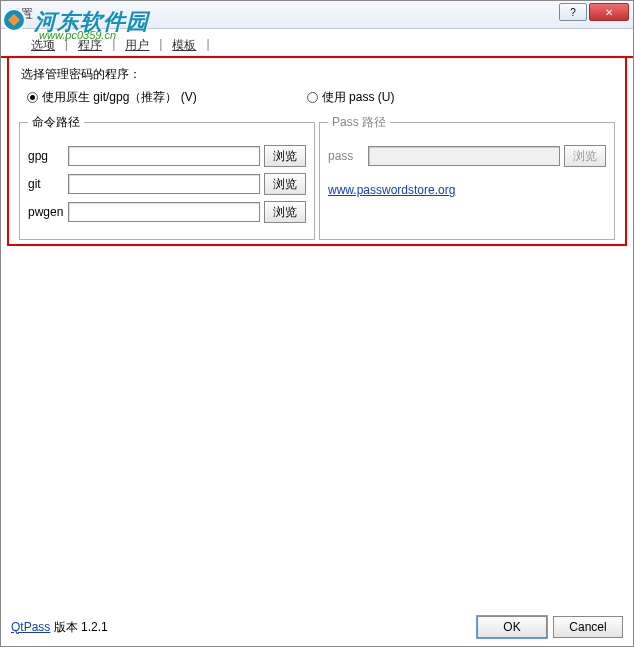 This screenshot has height=647, width=634. I want to click on tab-templates: 模板, so click(184, 46).